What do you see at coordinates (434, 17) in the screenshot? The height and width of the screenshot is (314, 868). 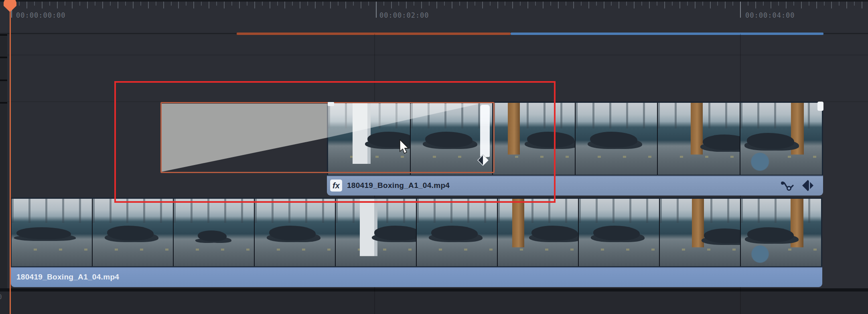 I see `ruler-ticks` at bounding box center [434, 17].